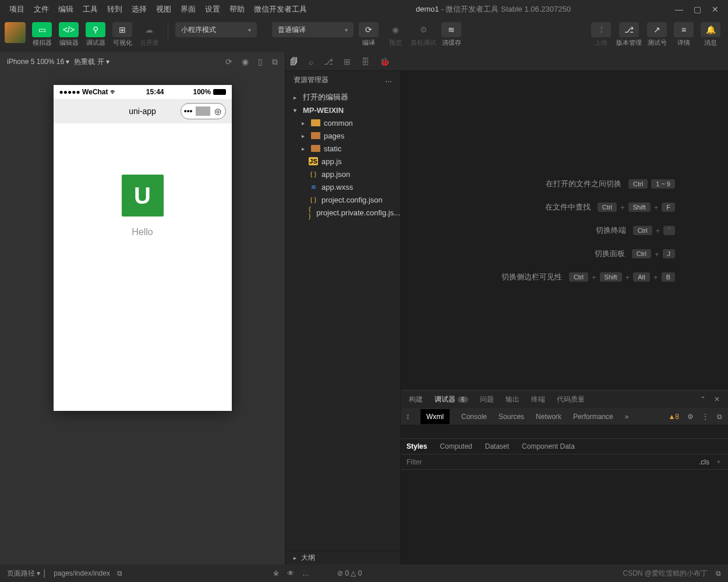 The height and width of the screenshot is (582, 728). What do you see at coordinates (593, 417) in the screenshot?
I see `devtab-performance: Performance` at bounding box center [593, 417].